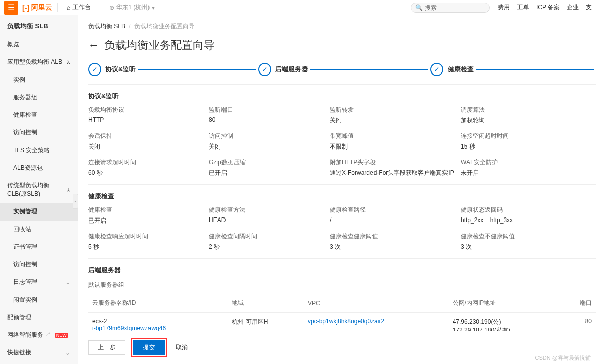  I want to click on kv-key: 会话保持, so click(148, 136).